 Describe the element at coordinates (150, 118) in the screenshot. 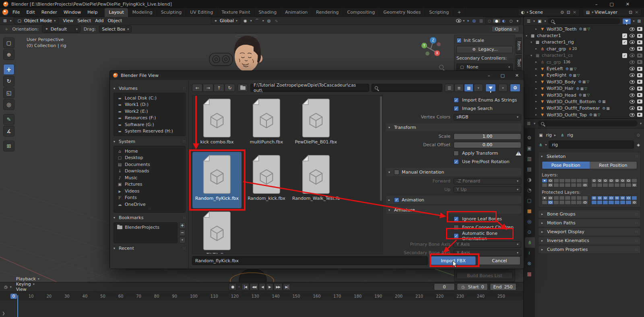

I see `volume-item: Resources (F:)` at that location.